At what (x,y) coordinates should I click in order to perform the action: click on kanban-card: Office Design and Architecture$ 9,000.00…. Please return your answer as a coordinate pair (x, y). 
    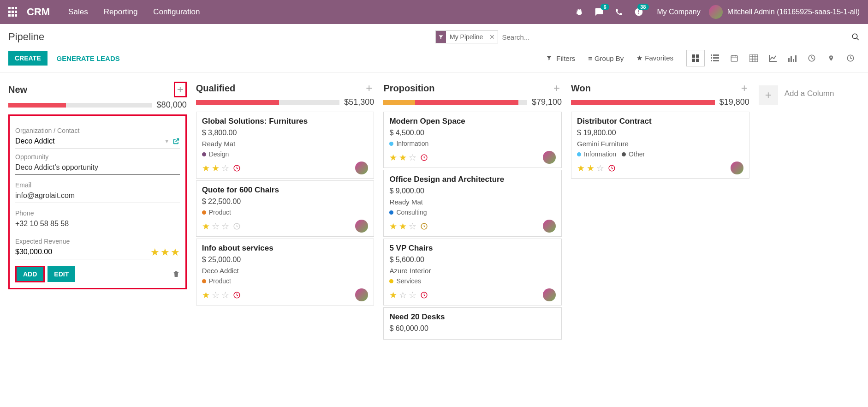
    Looking at the image, I should click on (472, 203).